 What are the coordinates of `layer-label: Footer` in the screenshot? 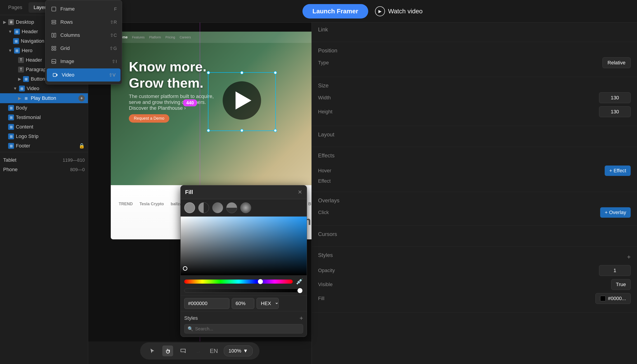 It's located at (46, 146).